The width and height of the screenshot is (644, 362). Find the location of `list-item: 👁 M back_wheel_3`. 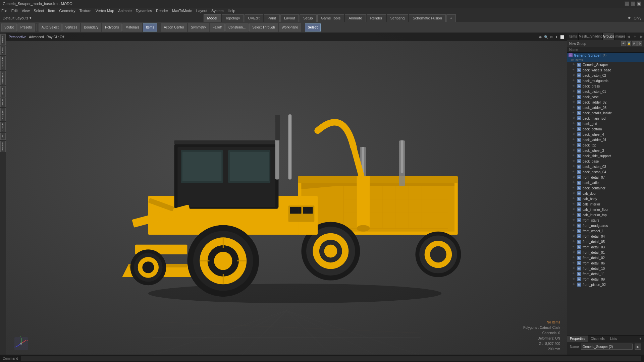

list-item: 👁 M back_wheel_3 is located at coordinates (606, 150).